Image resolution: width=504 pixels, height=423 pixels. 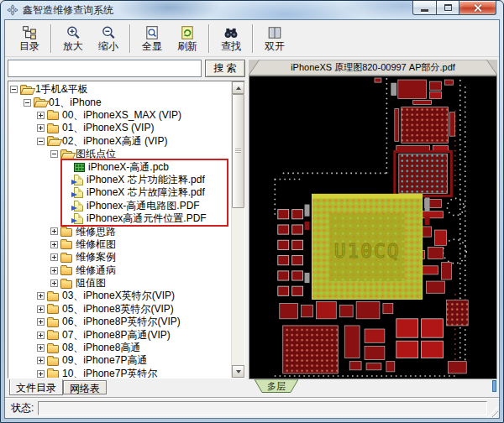 I want to click on toolbar-button-label: 缩小, so click(x=108, y=46).